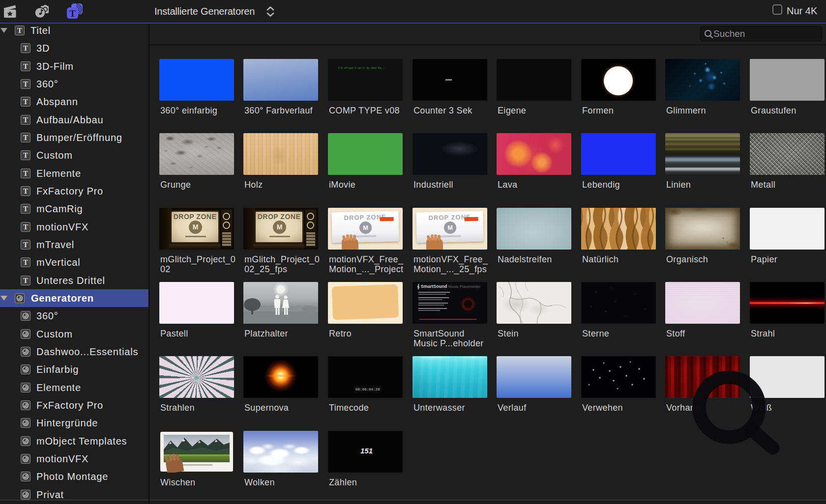  Describe the element at coordinates (73, 14) in the screenshot. I see `svg-text: T` at that location.